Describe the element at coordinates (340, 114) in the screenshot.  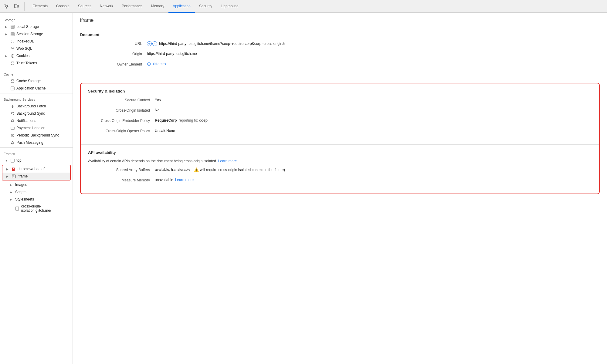
I see `security-section: Security & Isolation Secure Context Yes …` at that location.